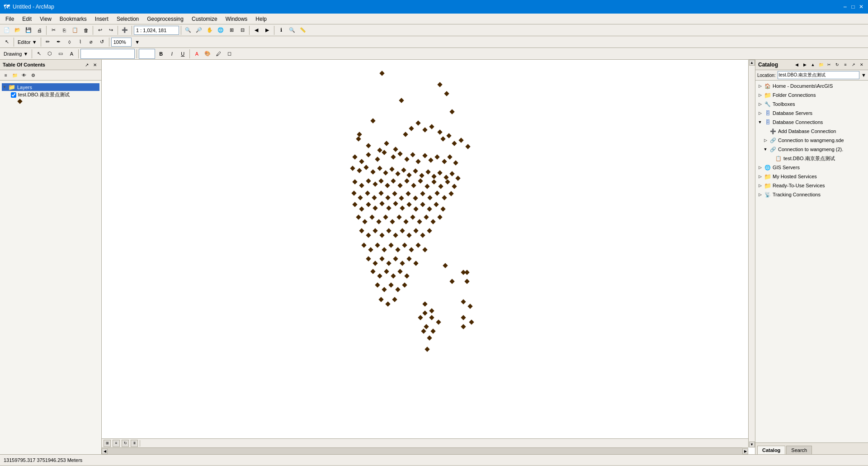 This screenshot has width=868, height=466. I want to click on catalog-disconnect-button: ✂, so click(829, 65).